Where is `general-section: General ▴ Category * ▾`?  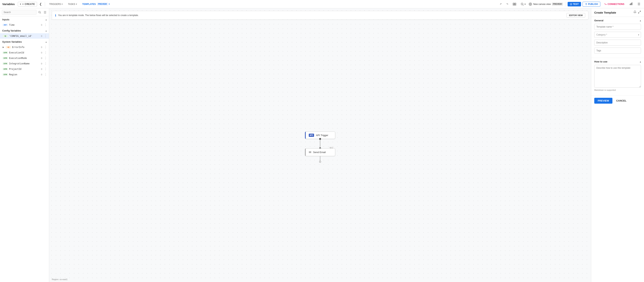
general-section: General ▴ Category * ▾ is located at coordinates (618, 37).